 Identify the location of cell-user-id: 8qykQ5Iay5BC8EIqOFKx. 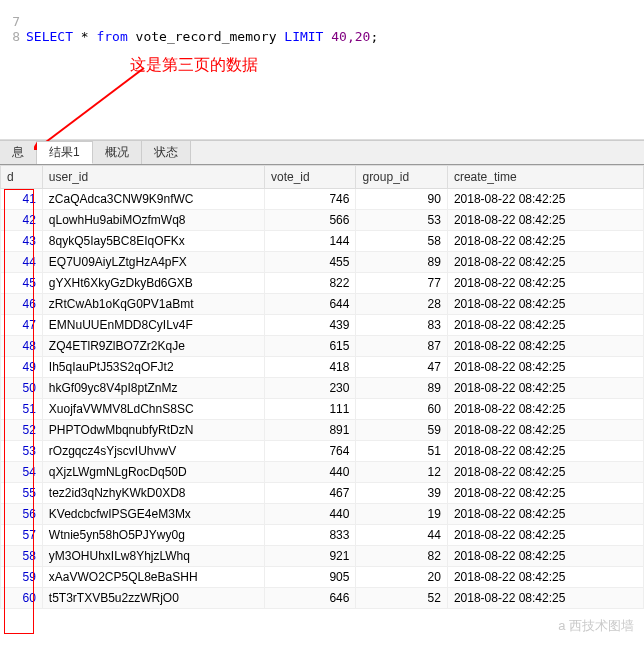
(153, 242).